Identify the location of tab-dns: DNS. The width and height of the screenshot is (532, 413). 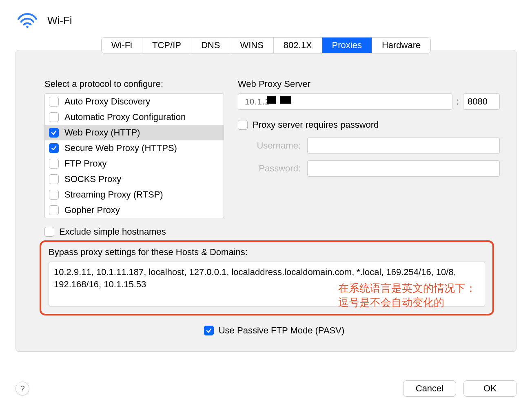
(211, 45).